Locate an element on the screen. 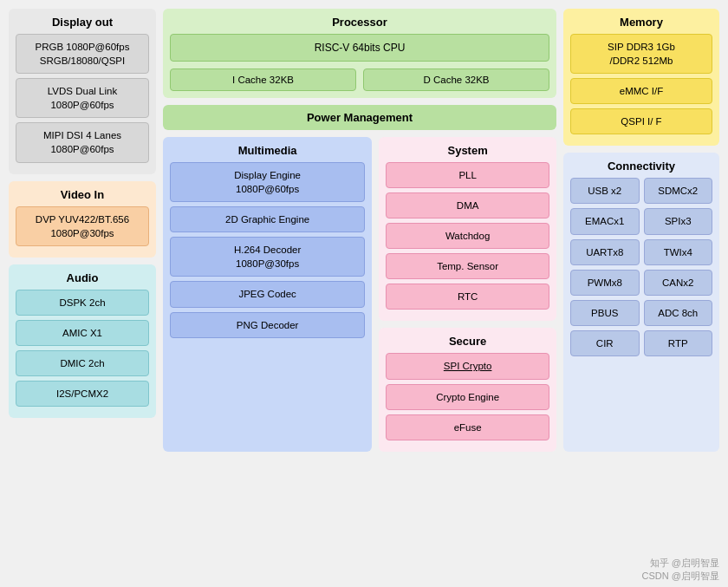  conn-emac: EMACx1 is located at coordinates (605, 221).